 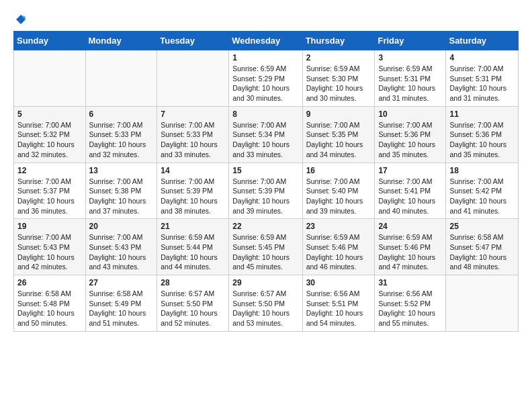 I want to click on day-cell: 25Sunrise: 6:58 AM Sunset: 5:47 PM Dayli…, so click(x=482, y=247).